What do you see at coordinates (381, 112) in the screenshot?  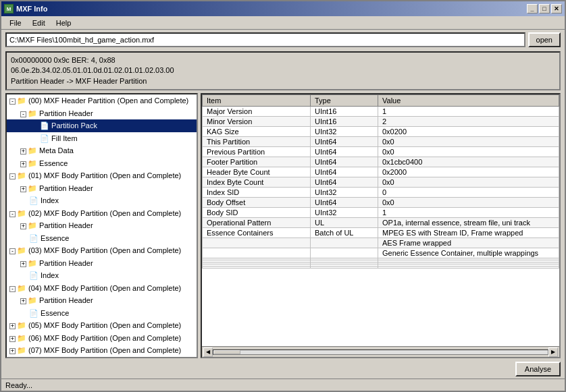 I see `table-row: Major VersionUInt161` at bounding box center [381, 112].